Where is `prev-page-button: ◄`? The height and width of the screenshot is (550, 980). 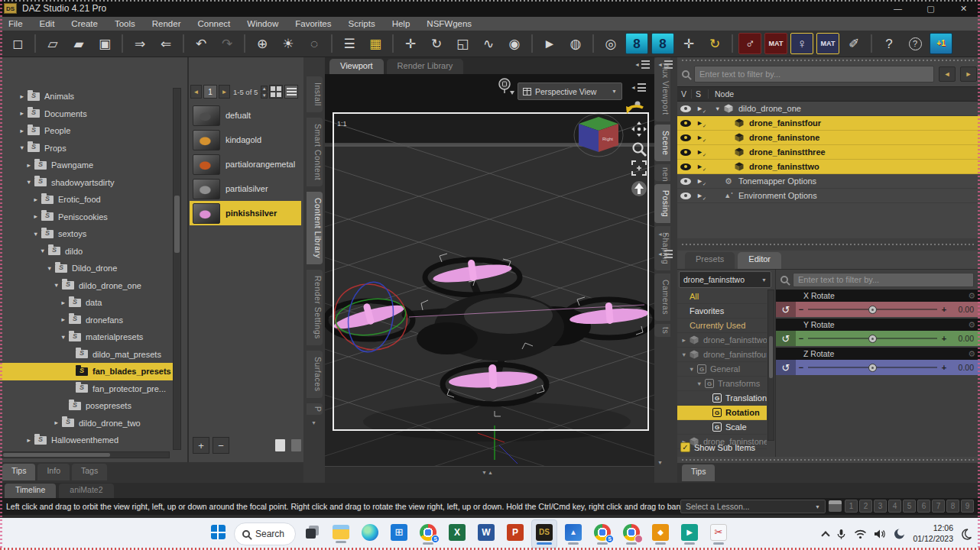
prev-page-button: ◄ is located at coordinates (196, 92).